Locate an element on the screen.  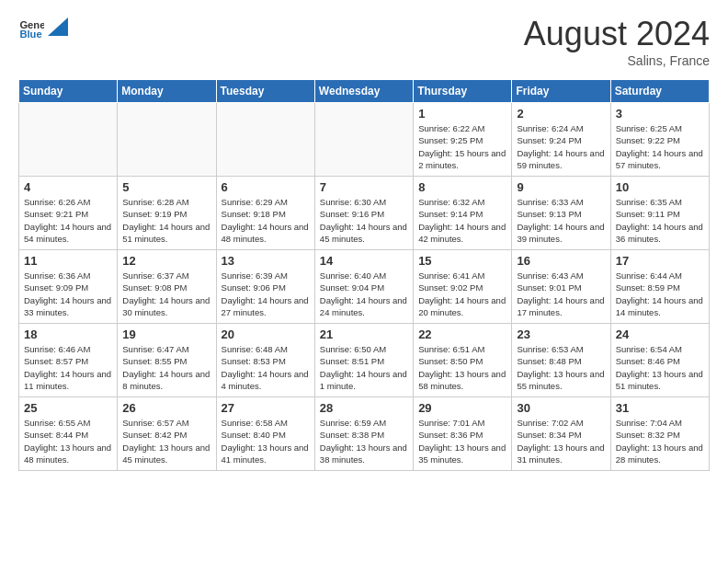
day-number: 29 is located at coordinates (462, 408).